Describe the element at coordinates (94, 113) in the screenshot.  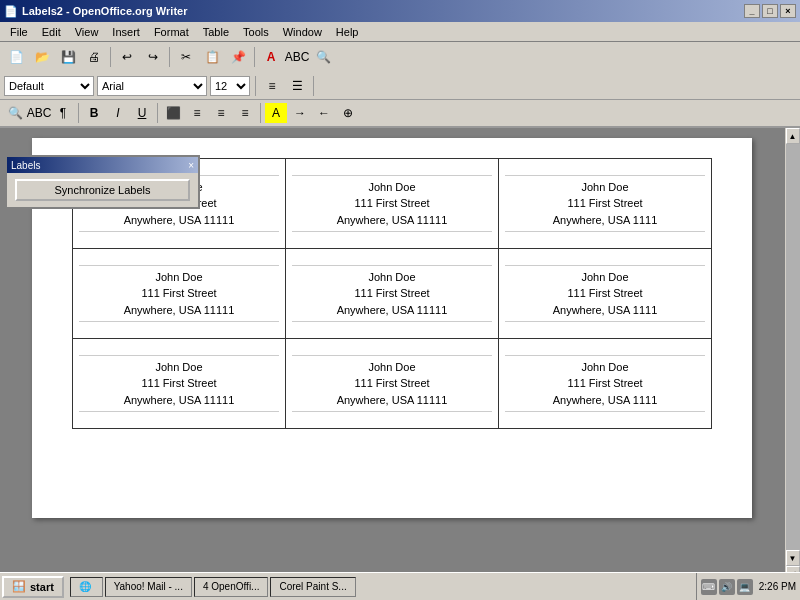
I see `bold-button: B` at that location.